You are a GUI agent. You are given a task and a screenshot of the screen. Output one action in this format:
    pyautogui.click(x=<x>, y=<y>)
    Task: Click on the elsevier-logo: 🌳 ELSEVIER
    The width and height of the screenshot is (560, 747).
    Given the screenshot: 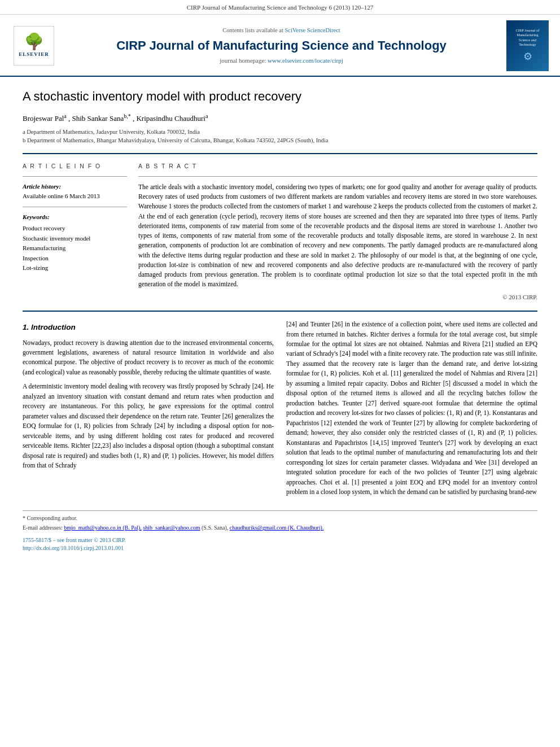 What is the action you would take?
    pyautogui.click(x=34, y=46)
    